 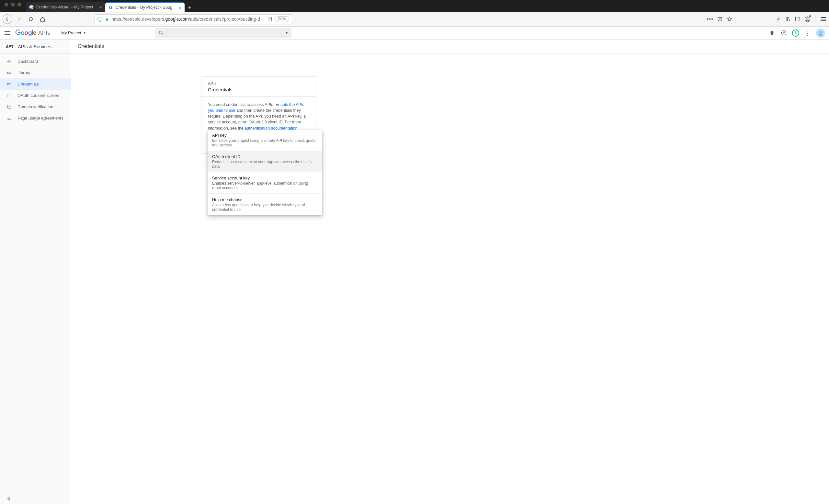 What do you see at coordinates (223, 33) in the screenshot?
I see `header-search: ▼` at bounding box center [223, 33].